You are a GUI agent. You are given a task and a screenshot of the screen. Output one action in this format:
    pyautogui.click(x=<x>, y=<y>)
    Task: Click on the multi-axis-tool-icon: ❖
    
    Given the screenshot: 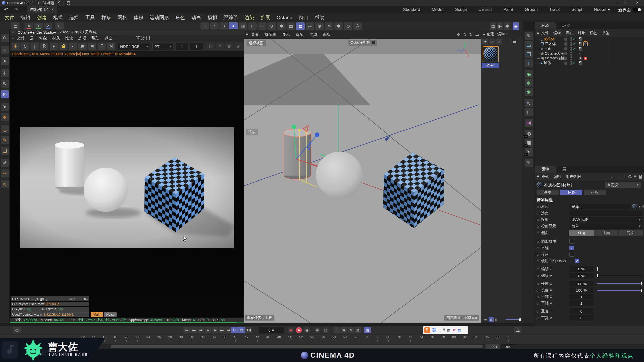 What is the action you would take?
    pyautogui.click(x=5, y=117)
    